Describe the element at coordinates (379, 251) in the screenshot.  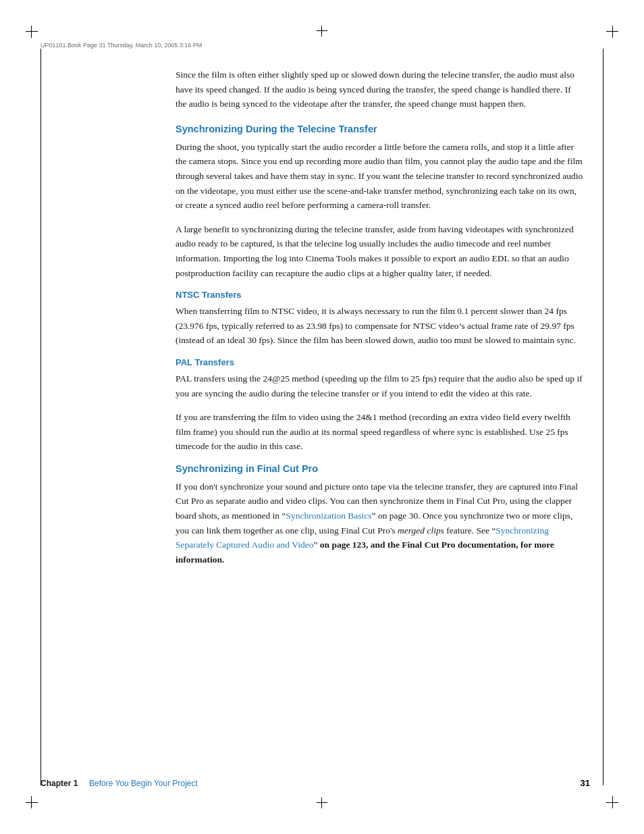
I see `section1-paragraph2: A large benefit to synchronizing during …` at that location.